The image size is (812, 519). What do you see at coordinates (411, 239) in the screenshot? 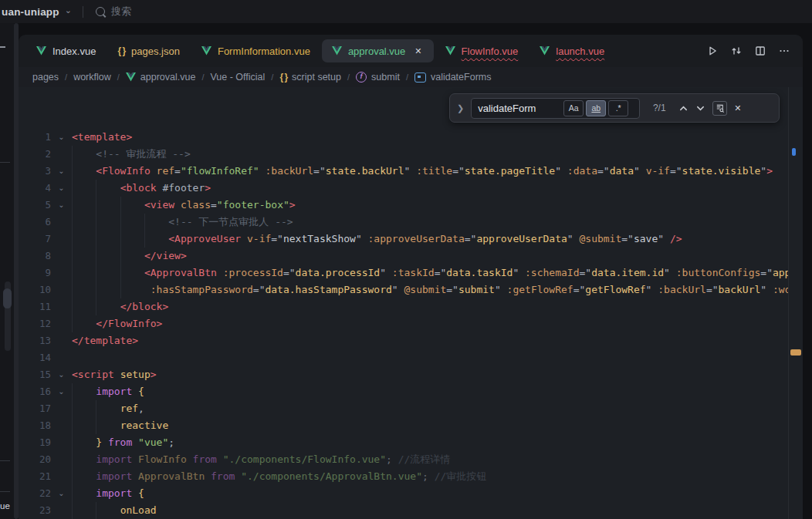
I see `code-line: 7 <ApproveUser v-if="nextTaskShow" :appr…` at bounding box center [411, 239].